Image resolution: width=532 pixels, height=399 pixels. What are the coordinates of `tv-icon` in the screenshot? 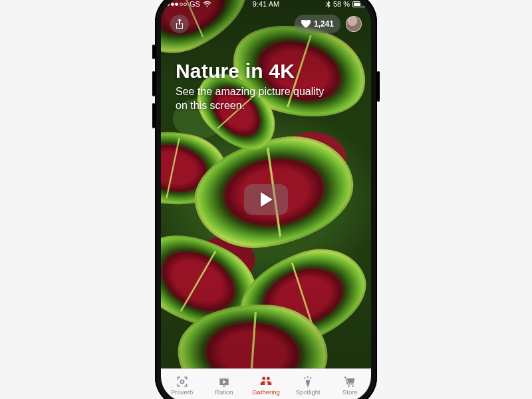 It's located at (224, 382).